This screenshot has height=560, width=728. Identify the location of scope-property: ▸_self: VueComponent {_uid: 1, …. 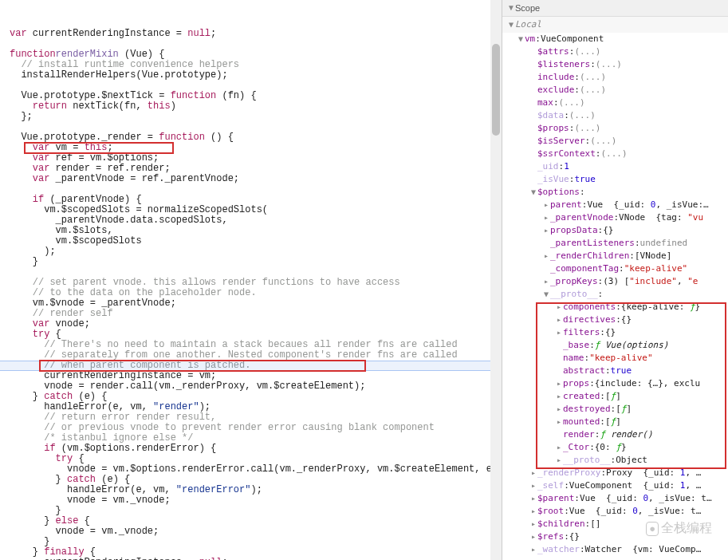
(617, 486).